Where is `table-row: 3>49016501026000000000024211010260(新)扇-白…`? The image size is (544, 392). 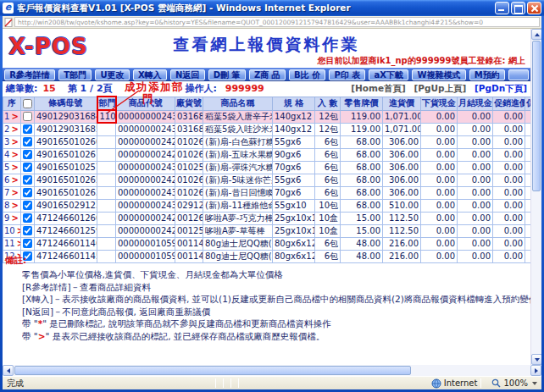 table-row: 3>49016501026000000000024211010260(新)扇-白… is located at coordinates (268, 142).